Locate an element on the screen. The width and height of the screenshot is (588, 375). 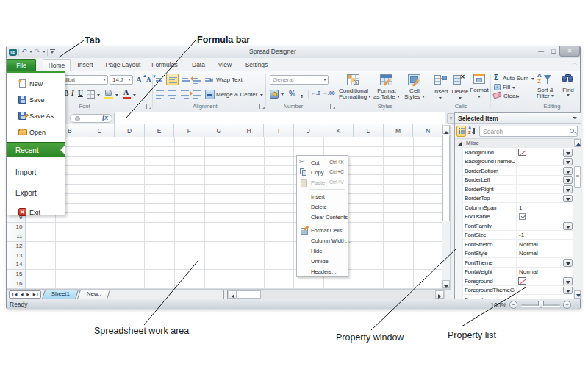
clear-button: Clear is located at coordinates (510, 96).